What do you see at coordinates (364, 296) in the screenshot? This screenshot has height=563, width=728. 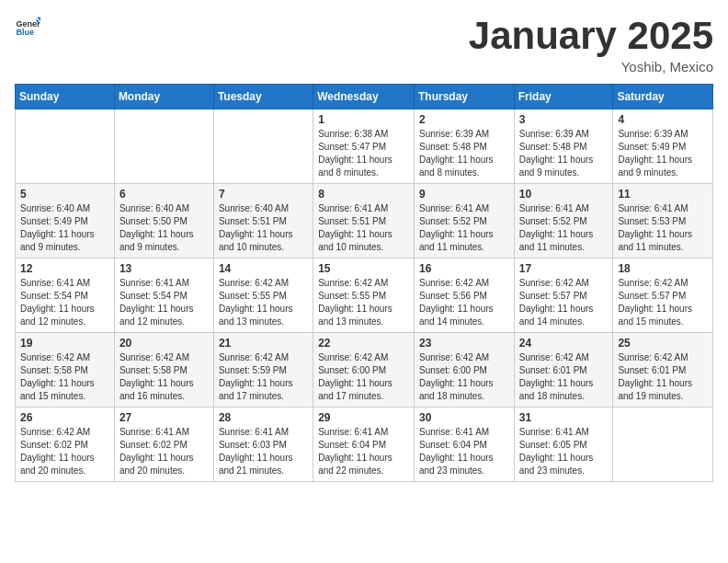 I see `week-row-3: 12Sunrise: 6:41 AM Sunset: 5:54 PM Dayli…` at bounding box center [364, 296].